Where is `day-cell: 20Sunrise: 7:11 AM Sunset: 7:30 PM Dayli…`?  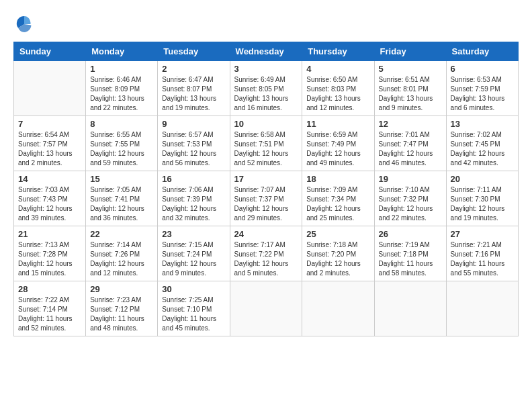 day-cell: 20Sunrise: 7:11 AM Sunset: 7:30 PM Dayli… is located at coordinates (482, 199).